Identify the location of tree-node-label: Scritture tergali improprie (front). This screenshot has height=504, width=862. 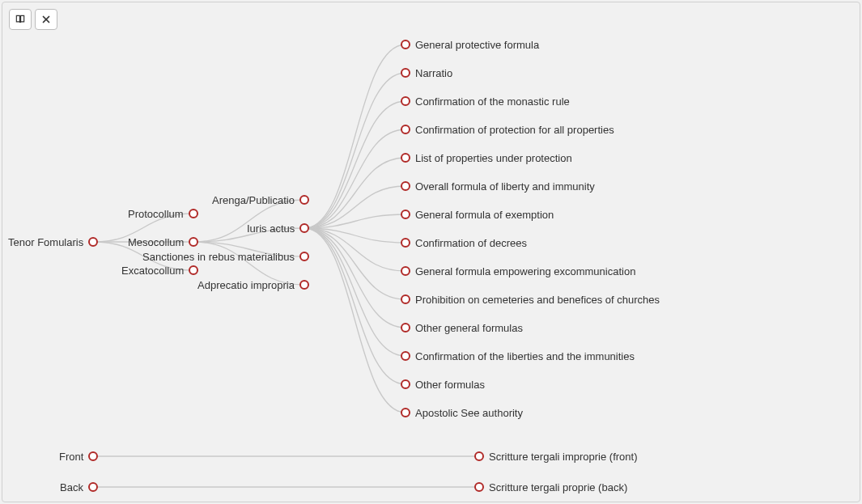
(563, 456).